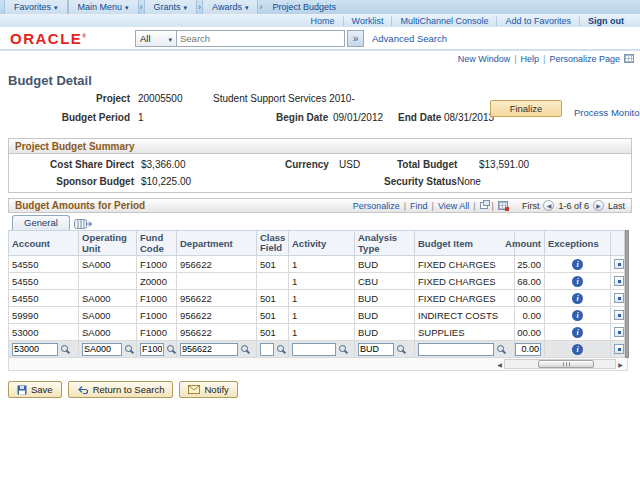 Image resolution: width=640 pixels, height=480 pixels. I want to click on breadcrumb-awards: Awards, so click(230, 7).